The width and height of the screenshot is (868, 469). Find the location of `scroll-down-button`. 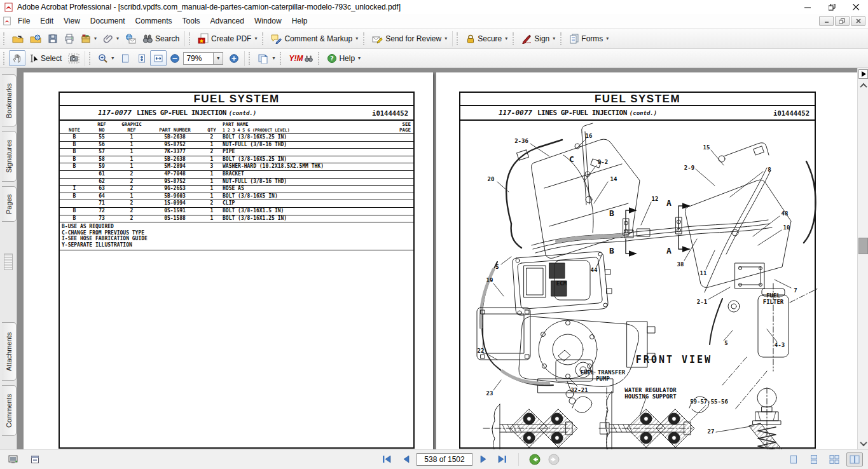

scroll-down-button is located at coordinates (863, 444).